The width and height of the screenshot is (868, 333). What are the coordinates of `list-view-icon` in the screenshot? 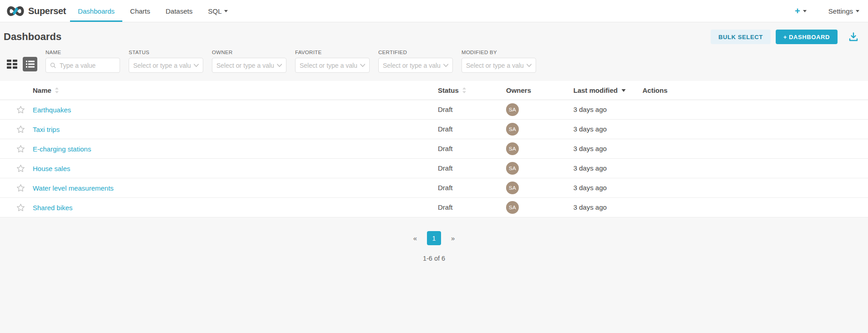 It's located at (30, 64).